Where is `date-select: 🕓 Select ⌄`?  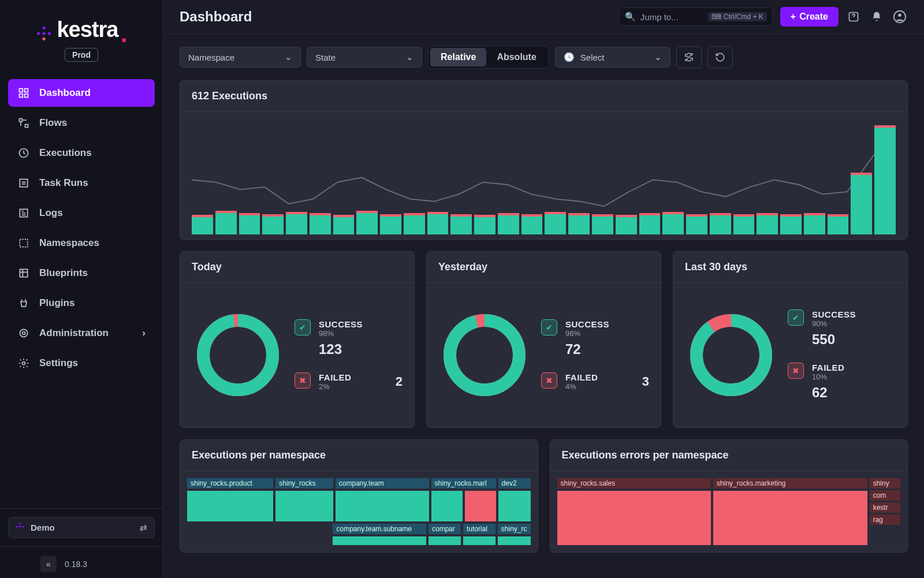 date-select: 🕓 Select ⌄ is located at coordinates (613, 57).